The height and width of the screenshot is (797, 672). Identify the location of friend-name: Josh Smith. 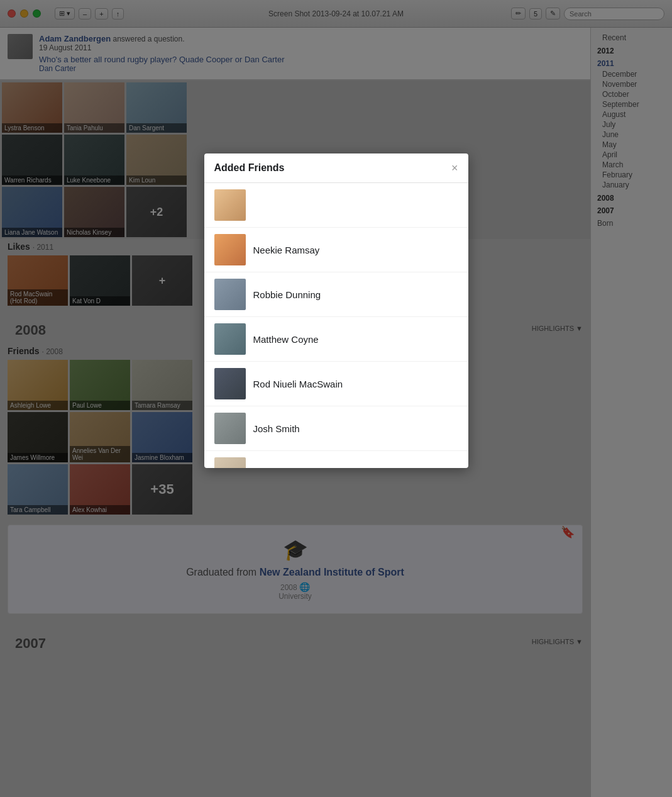
(277, 429).